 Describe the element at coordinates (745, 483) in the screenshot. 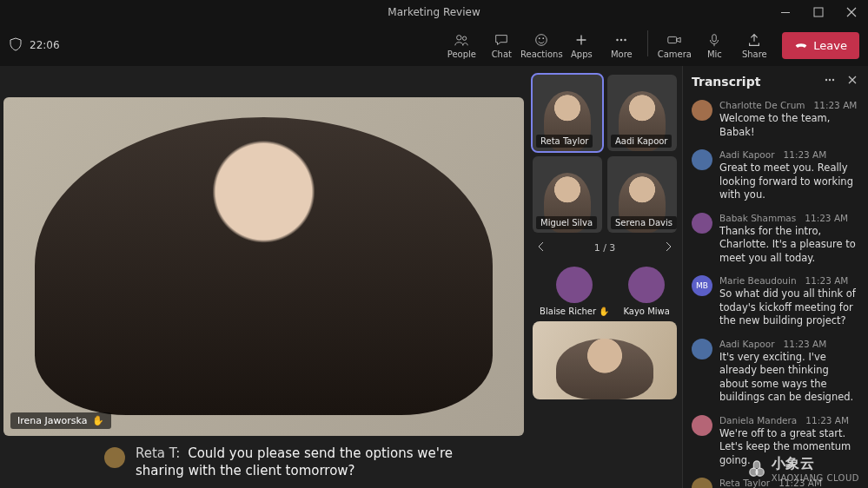

I see `author: Reta Taylor` at that location.